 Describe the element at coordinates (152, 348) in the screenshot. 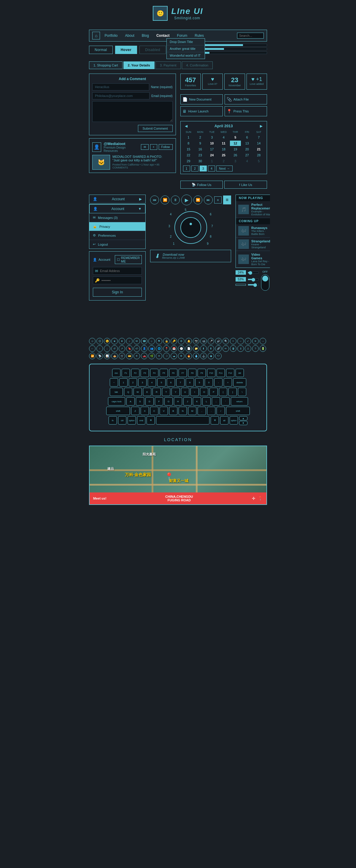

I see `icon-users: 👥` at that location.